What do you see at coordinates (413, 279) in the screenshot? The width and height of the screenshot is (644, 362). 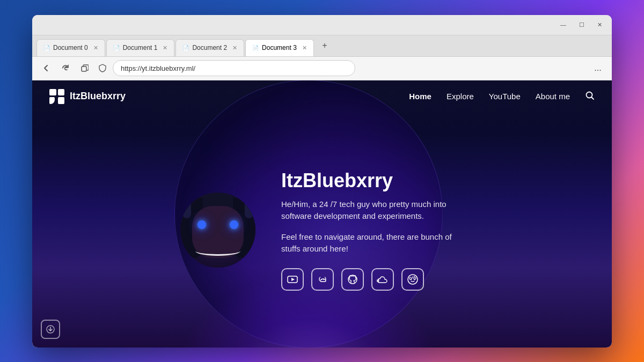 I see `reddit-social-button` at bounding box center [413, 279].